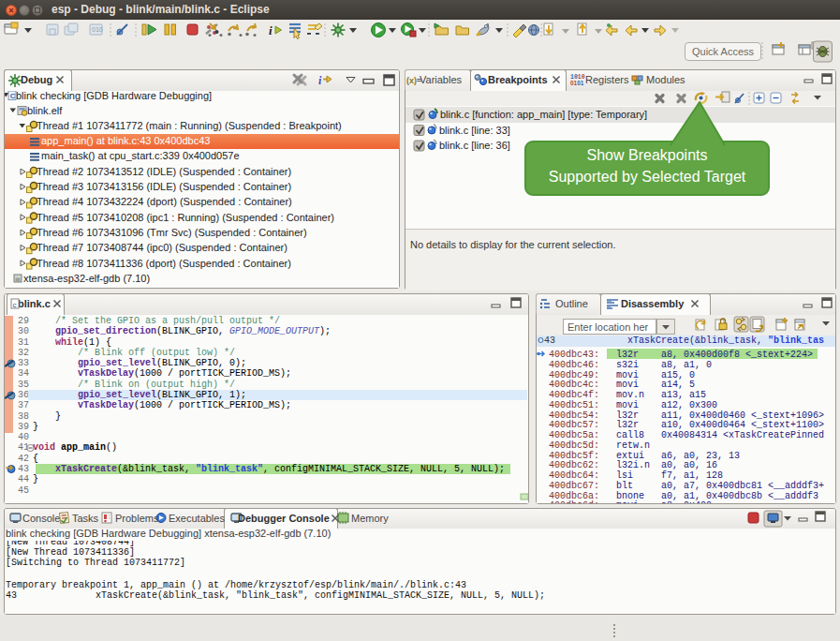 Image resolution: width=840 pixels, height=641 pixels. I want to click on svg-text: c, so click(15, 306).